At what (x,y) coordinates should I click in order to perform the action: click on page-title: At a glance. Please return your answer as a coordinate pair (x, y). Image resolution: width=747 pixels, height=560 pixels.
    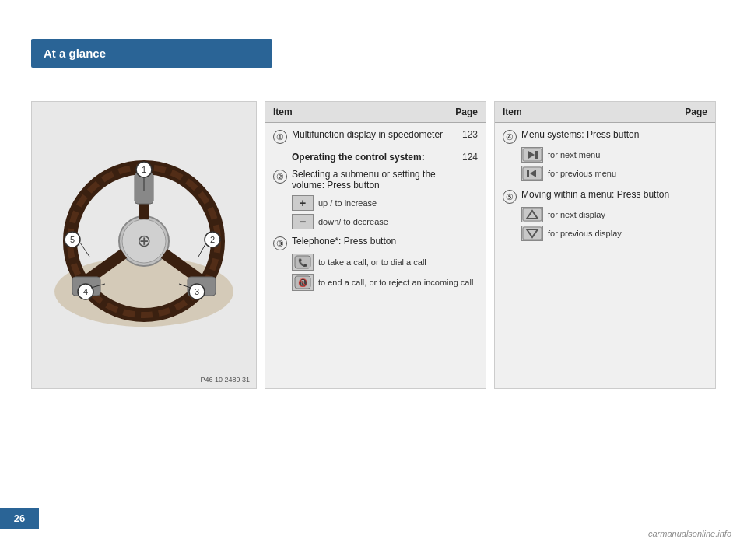
    Looking at the image, I should click on (75, 53).